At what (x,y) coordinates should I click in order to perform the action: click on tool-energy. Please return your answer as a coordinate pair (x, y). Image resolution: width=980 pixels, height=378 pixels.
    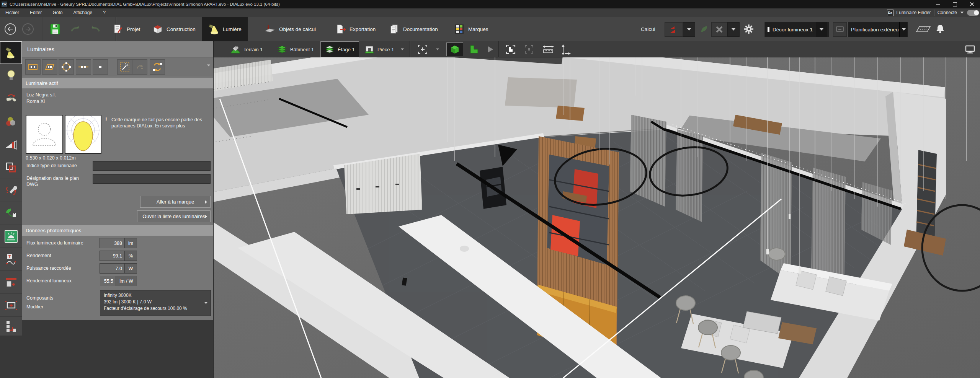
    Looking at the image, I should click on (11, 213).